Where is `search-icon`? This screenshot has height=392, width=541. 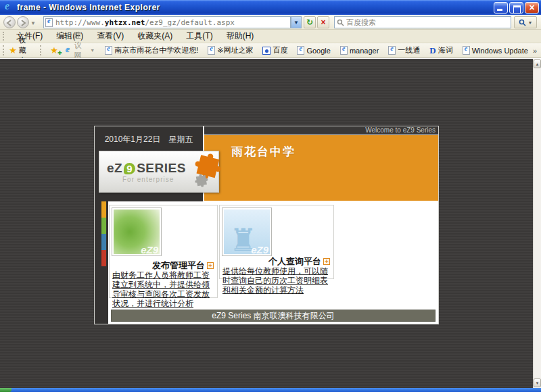 search-icon is located at coordinates (341, 23).